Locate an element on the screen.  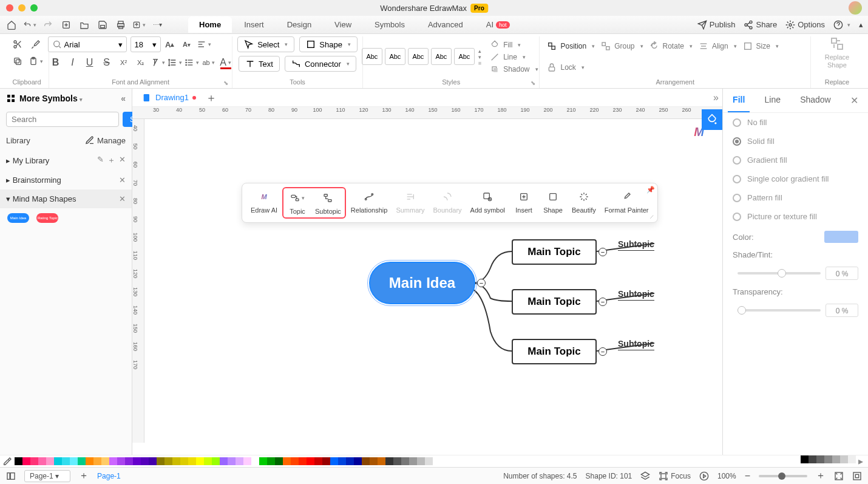
lock-dropdown: Lock is located at coordinates (566, 67).